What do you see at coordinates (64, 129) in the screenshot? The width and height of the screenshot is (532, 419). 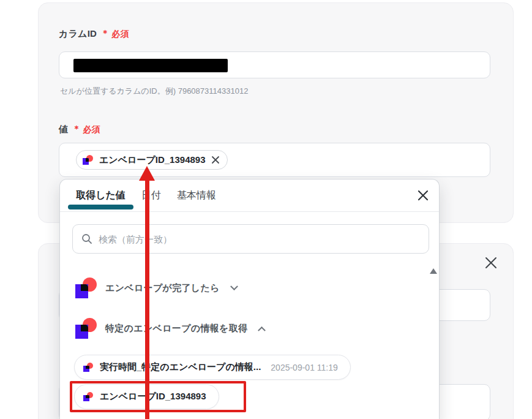 I see `value-label-text: 値` at bounding box center [64, 129].